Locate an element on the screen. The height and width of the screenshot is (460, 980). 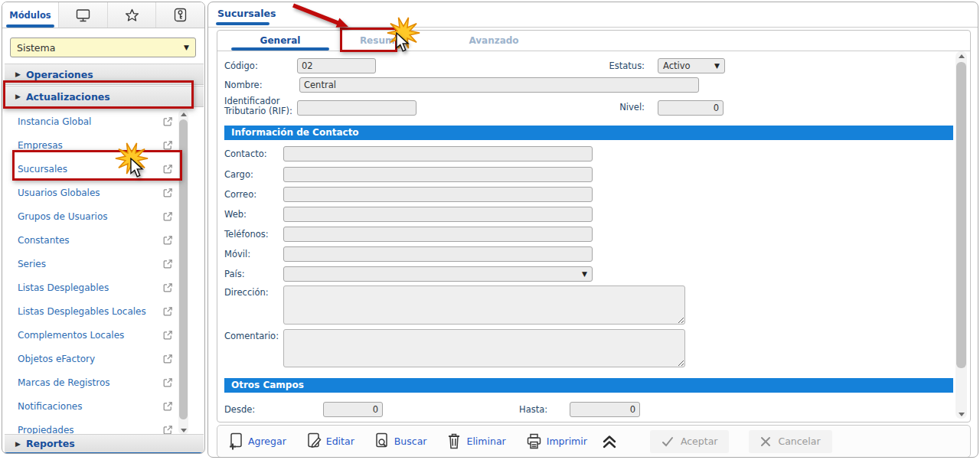
tab-modulos: Módulos is located at coordinates (31, 15).